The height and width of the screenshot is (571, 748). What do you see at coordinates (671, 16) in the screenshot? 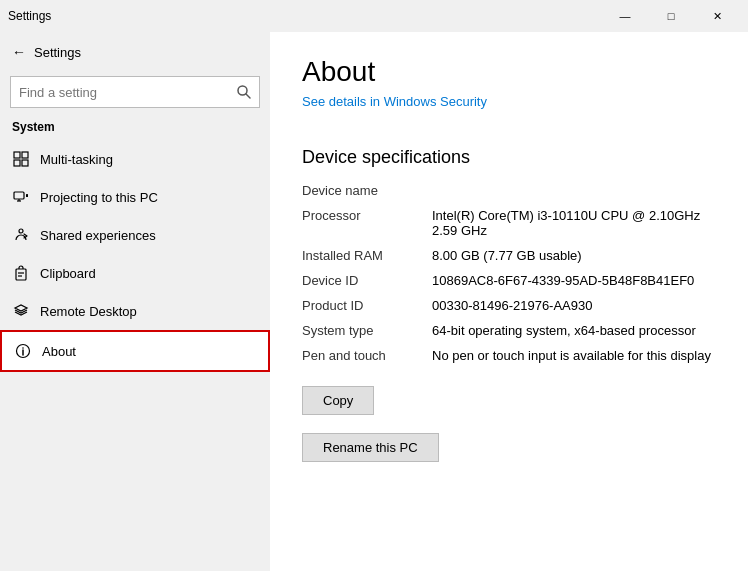
I see `title-bar-controls: — □ ✕` at bounding box center [671, 16].